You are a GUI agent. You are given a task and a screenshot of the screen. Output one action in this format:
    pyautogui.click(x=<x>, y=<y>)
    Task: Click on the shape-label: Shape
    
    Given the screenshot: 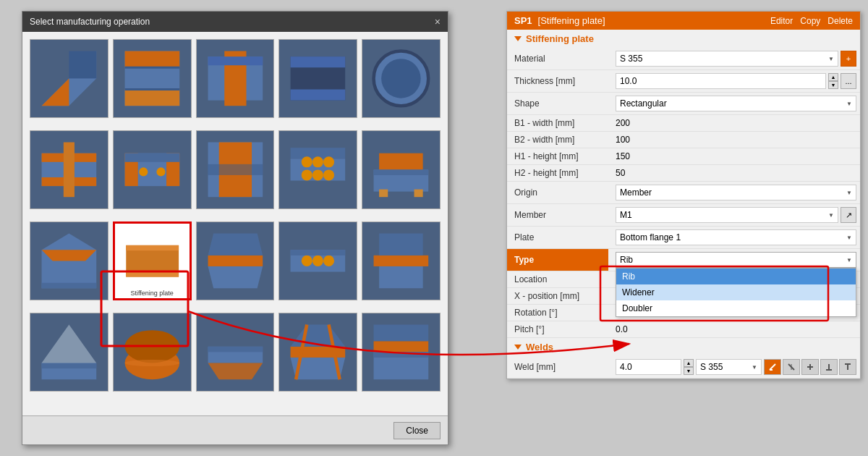 What is the action you would take?
    pyautogui.click(x=558, y=104)
    